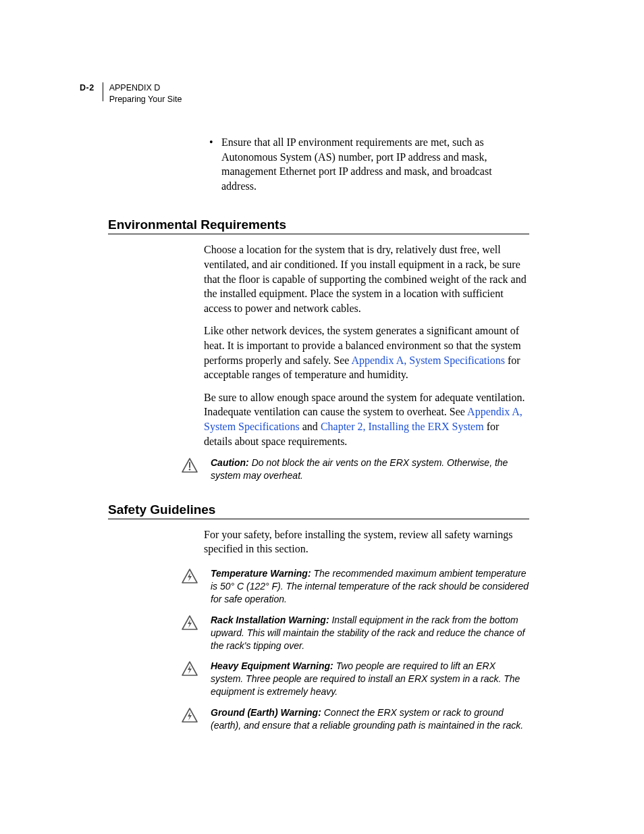 Image resolution: width=644 pixels, height=834 pixels. Describe the element at coordinates (402, 427) in the screenshot. I see `link-chapter-2: Chapter 2, Installing the ERX System` at that location.